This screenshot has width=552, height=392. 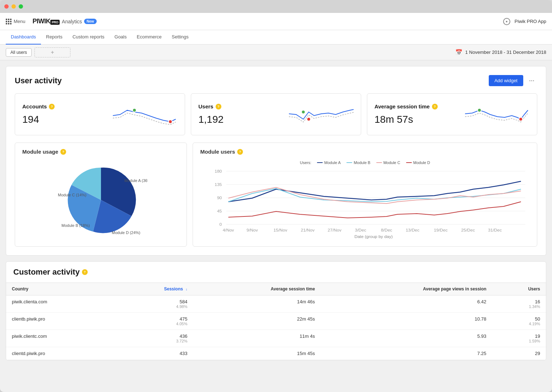 What do you see at coordinates (379, 163) in the screenshot?
I see `legend-dot-c` at bounding box center [379, 163].